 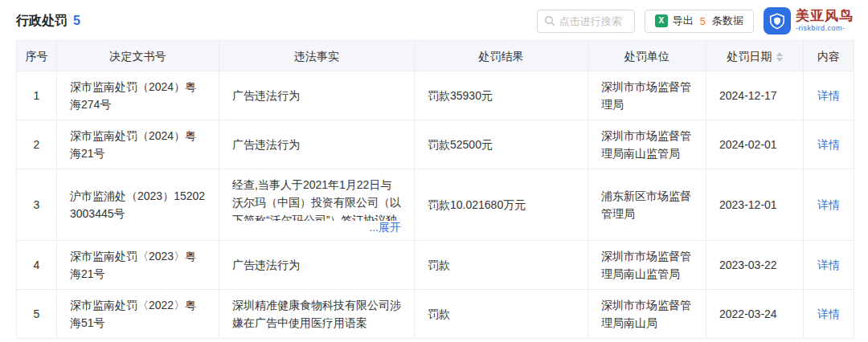 What do you see at coordinates (42, 21) in the screenshot?
I see `page-title: 行政处罚` at bounding box center [42, 21].